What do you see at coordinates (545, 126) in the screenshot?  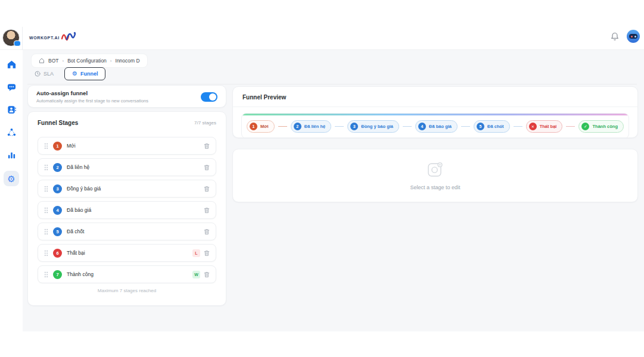 I see `preview-pill-that-bai: ✕ Thất bại` at bounding box center [545, 126].